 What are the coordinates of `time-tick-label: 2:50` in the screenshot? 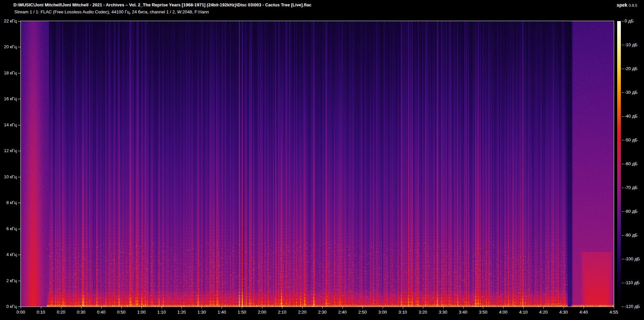 It's located at (363, 312).